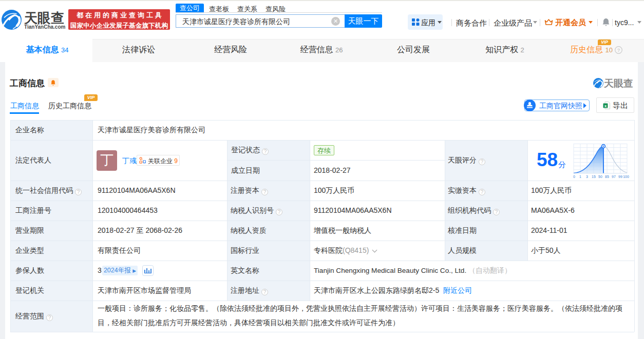 The image size is (644, 339). I want to click on svg-text: 97, so click(614, 176).